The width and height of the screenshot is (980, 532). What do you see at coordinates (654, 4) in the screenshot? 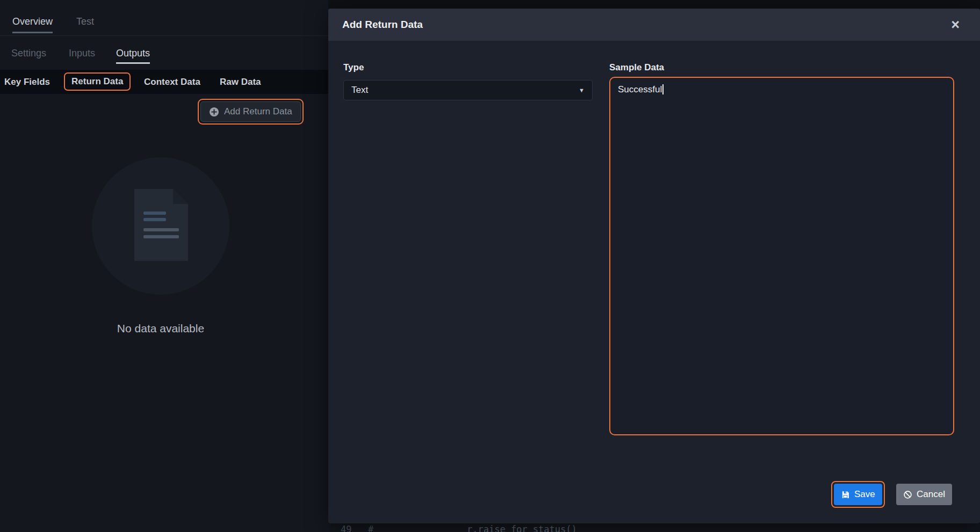
I see `backdrop-strip` at bounding box center [654, 4].